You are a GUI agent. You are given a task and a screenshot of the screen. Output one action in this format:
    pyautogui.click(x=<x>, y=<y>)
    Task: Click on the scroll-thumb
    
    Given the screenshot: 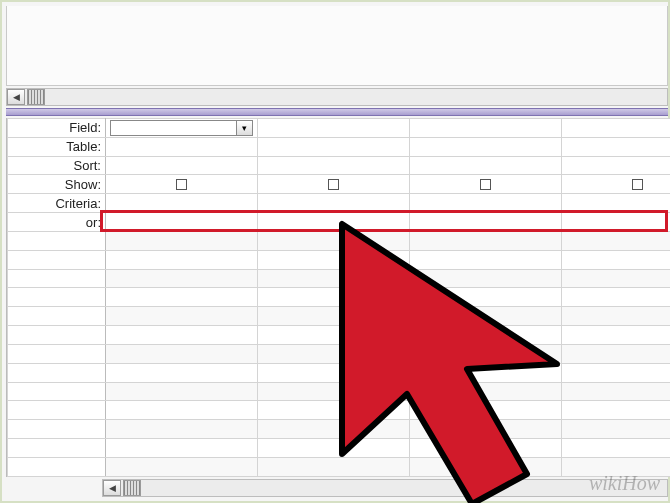 What is the action you would take?
    pyautogui.click(x=36, y=97)
    